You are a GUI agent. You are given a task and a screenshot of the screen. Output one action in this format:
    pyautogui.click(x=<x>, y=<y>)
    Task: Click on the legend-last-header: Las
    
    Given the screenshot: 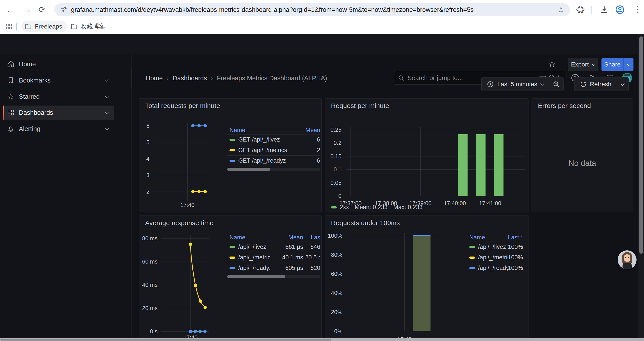 What is the action you would take?
    pyautogui.click(x=312, y=238)
    